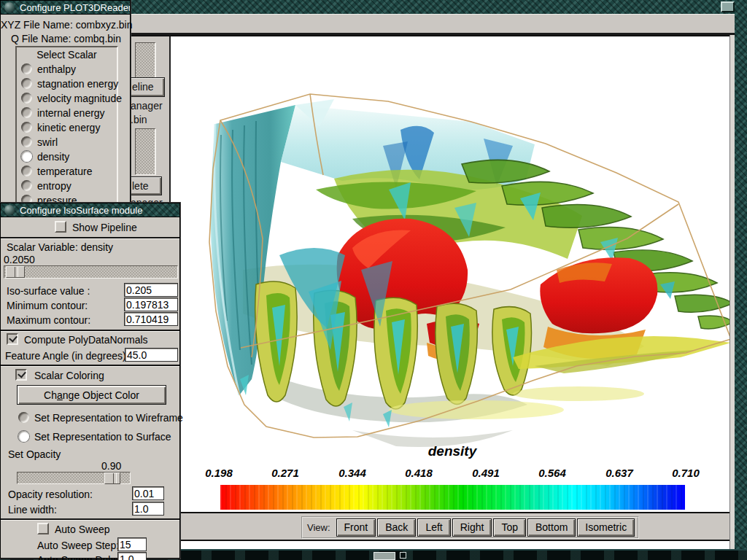 This screenshot has width=747, height=560. What do you see at coordinates (82, 529) in the screenshot?
I see `auto-sweep-label: Auto Sweep` at bounding box center [82, 529].